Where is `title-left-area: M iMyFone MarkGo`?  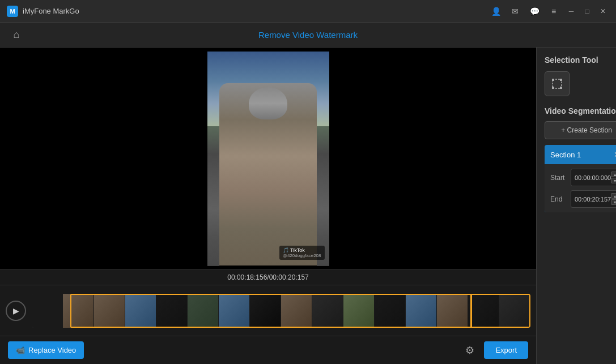 title-left-area: M iMyFone MarkGo is located at coordinates (43, 11).